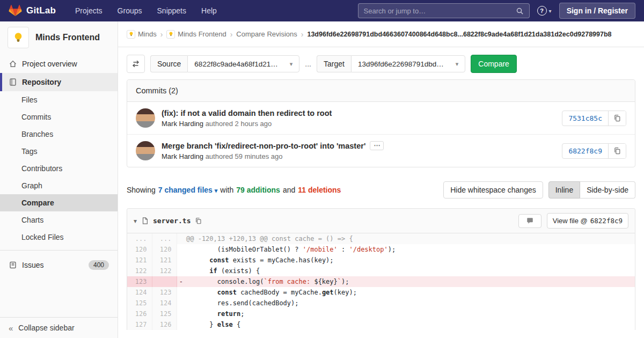 This screenshot has height=338, width=644. Describe the element at coordinates (59, 82) in the screenshot. I see `sidebar-item-repository: Repository` at that location.